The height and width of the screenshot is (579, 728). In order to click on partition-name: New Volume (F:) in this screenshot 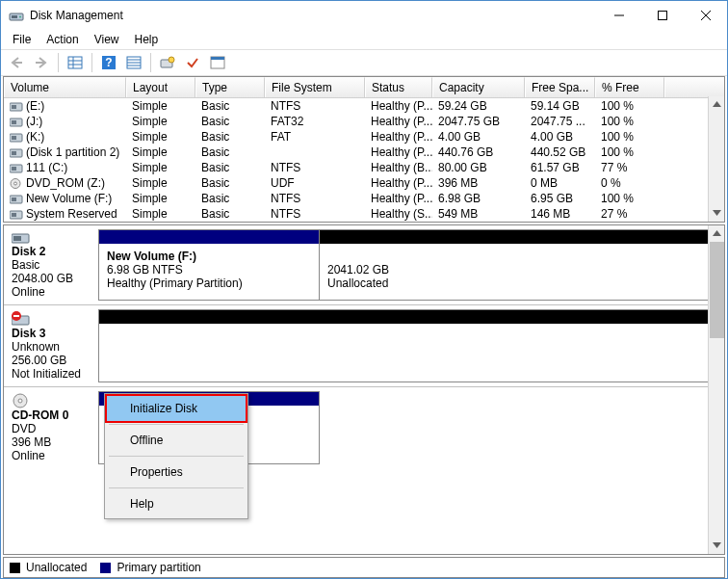, I will do `click(152, 256)`.